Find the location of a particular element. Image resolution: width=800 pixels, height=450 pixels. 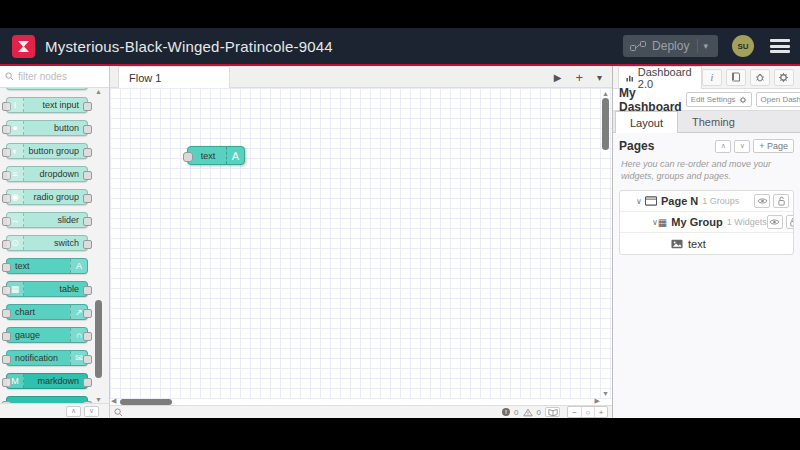

palette-node-button-group: ◐ button group is located at coordinates (47, 151).